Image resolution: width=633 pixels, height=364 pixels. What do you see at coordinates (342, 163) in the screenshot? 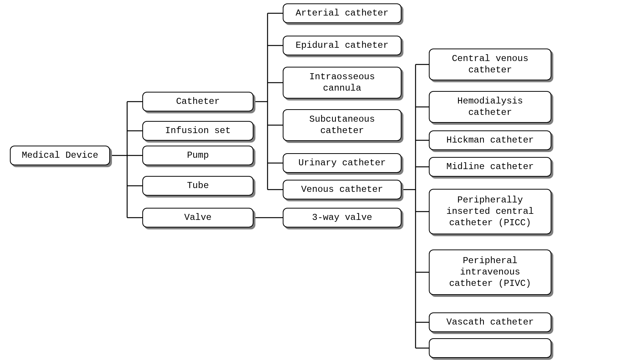
I see `node-urinary-catheter: Urinary catheter` at bounding box center [342, 163].